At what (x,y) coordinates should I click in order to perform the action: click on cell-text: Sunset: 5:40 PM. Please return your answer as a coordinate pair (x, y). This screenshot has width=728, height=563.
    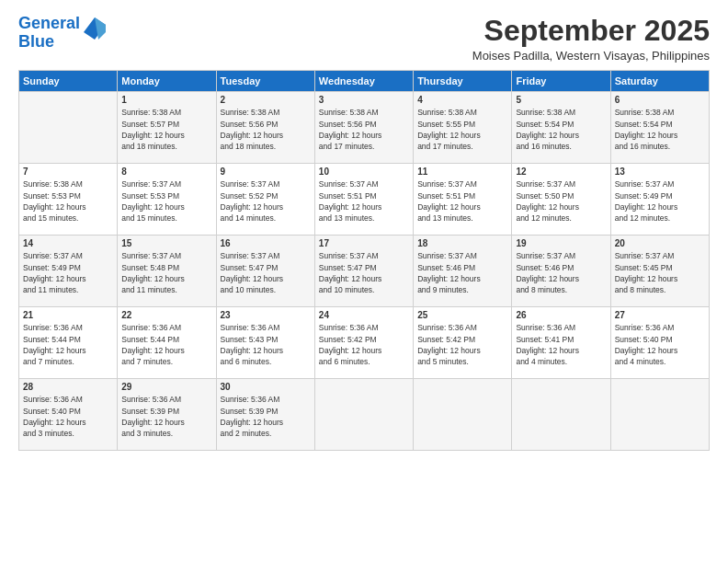
    Looking at the image, I should click on (660, 339).